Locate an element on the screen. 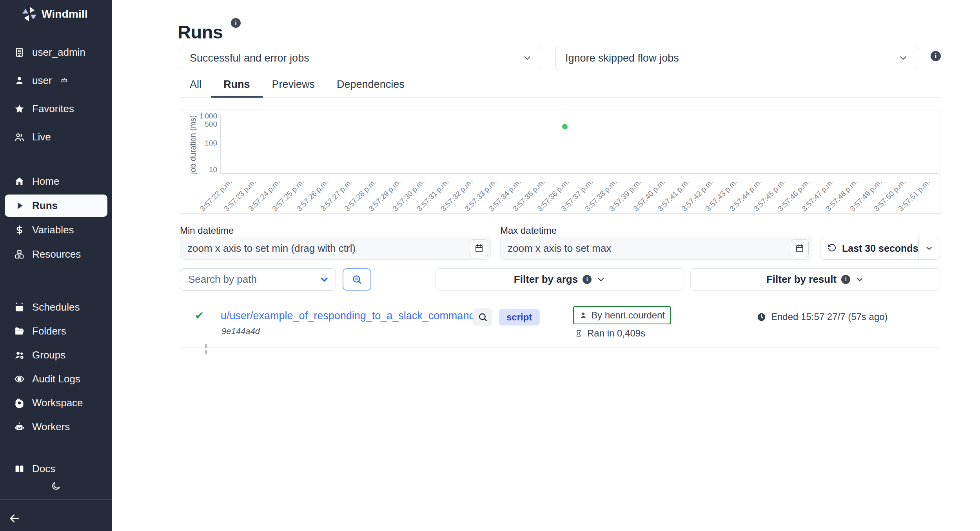 Image resolution: width=980 pixels, height=531 pixels. tab-previews: Previews is located at coordinates (294, 88).